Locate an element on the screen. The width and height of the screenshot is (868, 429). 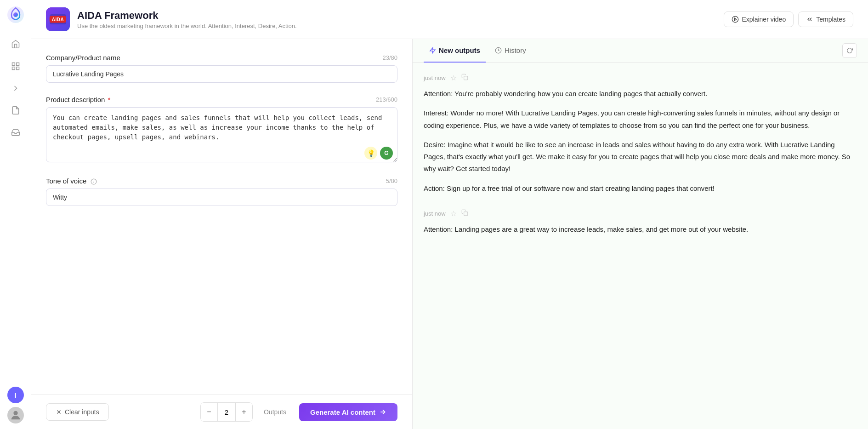
x-icon is located at coordinates (59, 412).